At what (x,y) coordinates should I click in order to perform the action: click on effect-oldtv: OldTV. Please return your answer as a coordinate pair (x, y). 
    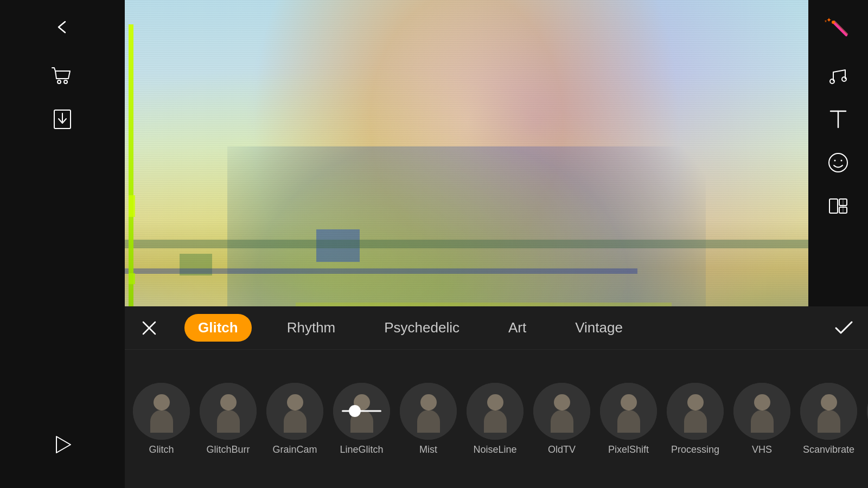
    Looking at the image, I should click on (562, 419).